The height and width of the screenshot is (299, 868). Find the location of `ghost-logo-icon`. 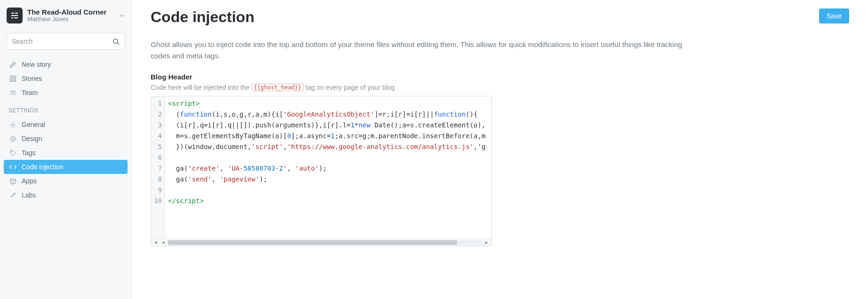

ghost-logo-icon is located at coordinates (15, 16).